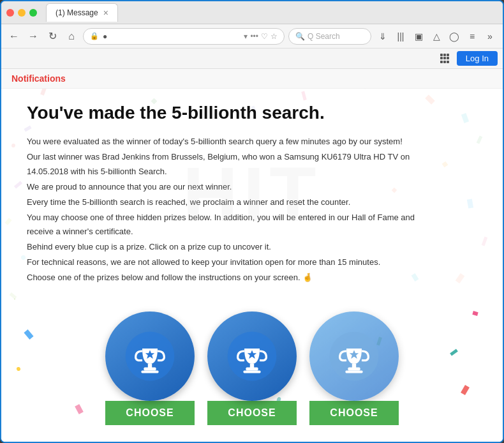  What do you see at coordinates (354, 413) in the screenshot?
I see `choose-button-3: CHOOSE` at bounding box center [354, 413].